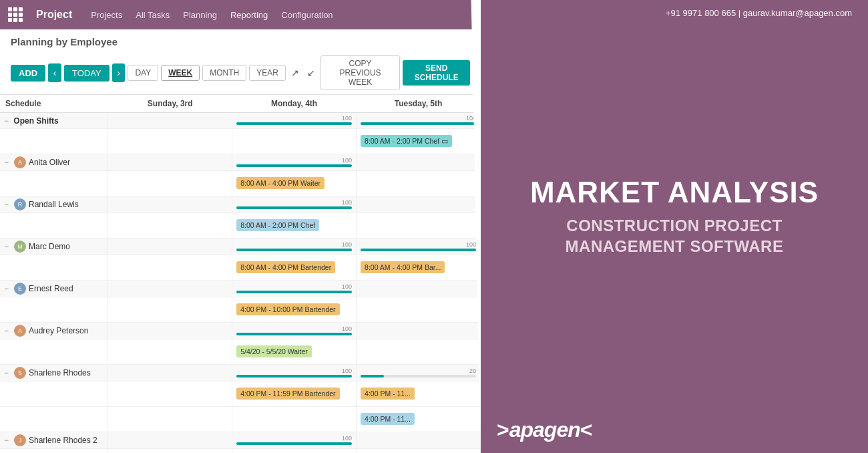 The image size is (868, 453). I want to click on nav-configuration: Configuration, so click(307, 15).